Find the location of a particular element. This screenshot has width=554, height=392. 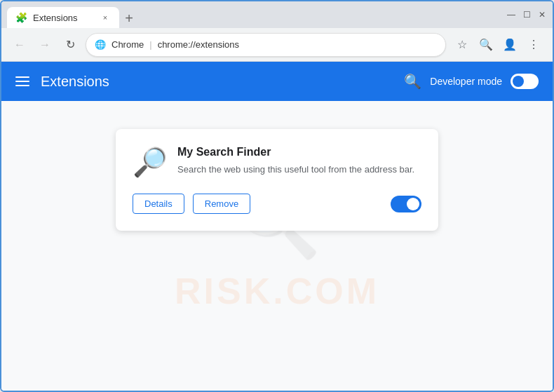

close-button: ✕ is located at coordinates (542, 15).